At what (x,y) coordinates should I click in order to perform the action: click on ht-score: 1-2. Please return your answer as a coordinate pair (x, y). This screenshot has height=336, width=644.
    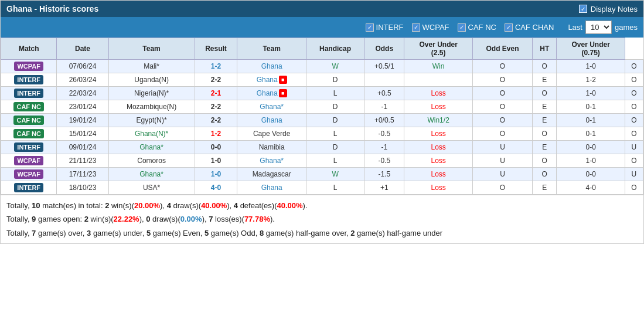
    Looking at the image, I should click on (591, 80).